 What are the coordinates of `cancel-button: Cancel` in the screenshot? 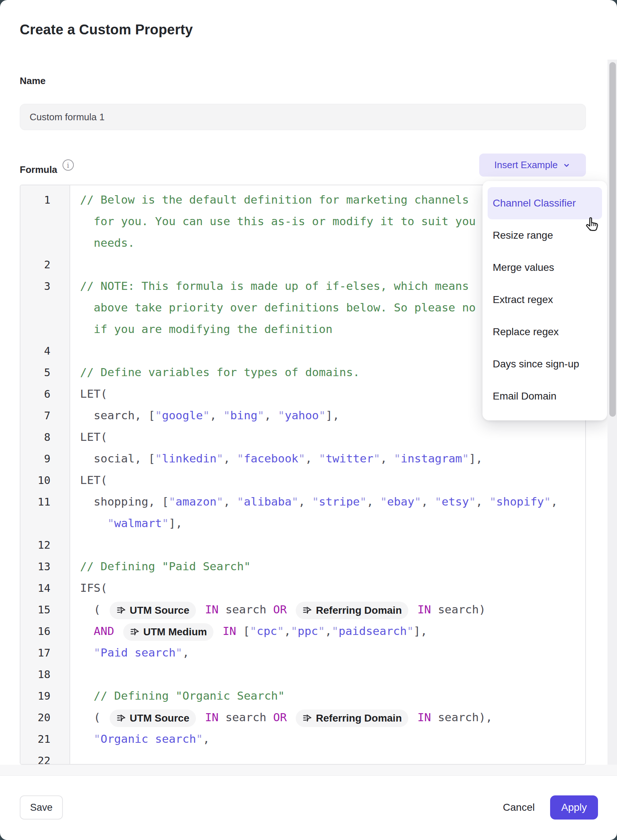 It's located at (519, 808).